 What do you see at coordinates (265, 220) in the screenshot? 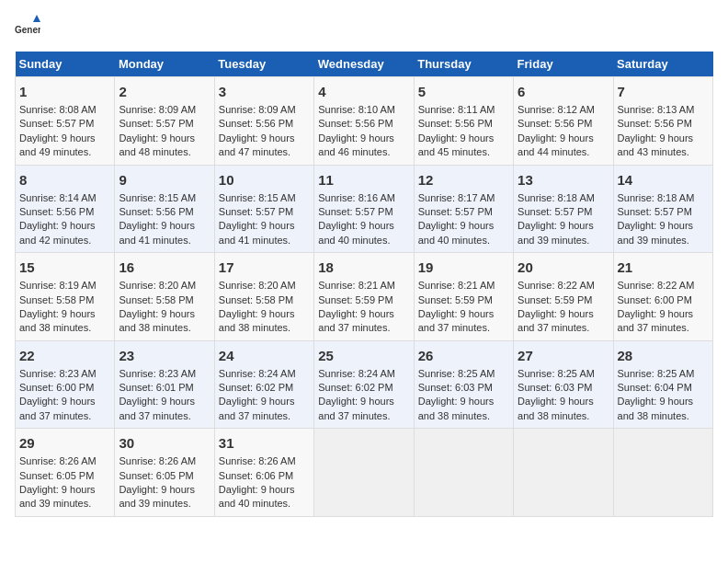
I see `day-info: Sunrise: 8:15 AM Sunset: 5:57 PM Dayligh…` at bounding box center [265, 220].